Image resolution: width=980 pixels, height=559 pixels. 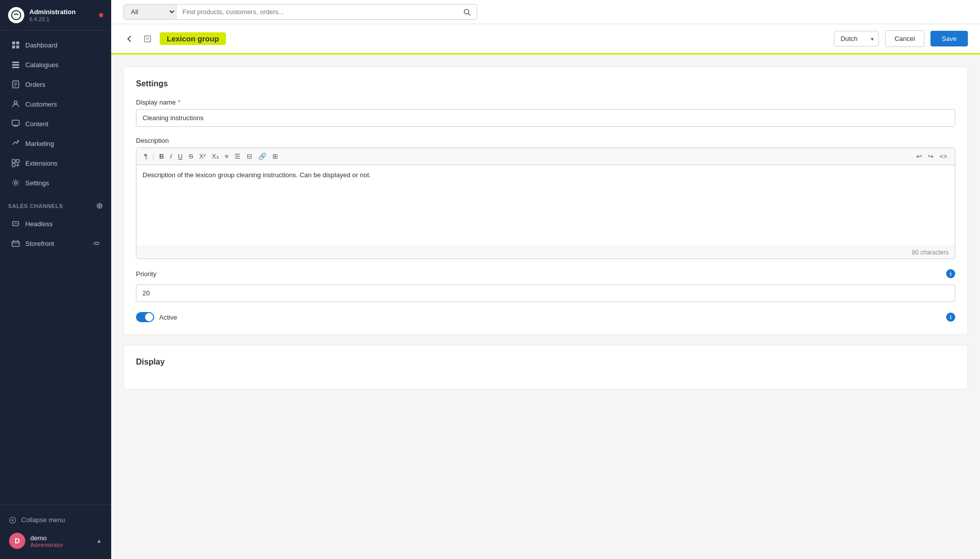 What do you see at coordinates (546, 12) in the screenshot?
I see `topbar: All Products Customers Orders` at bounding box center [546, 12].